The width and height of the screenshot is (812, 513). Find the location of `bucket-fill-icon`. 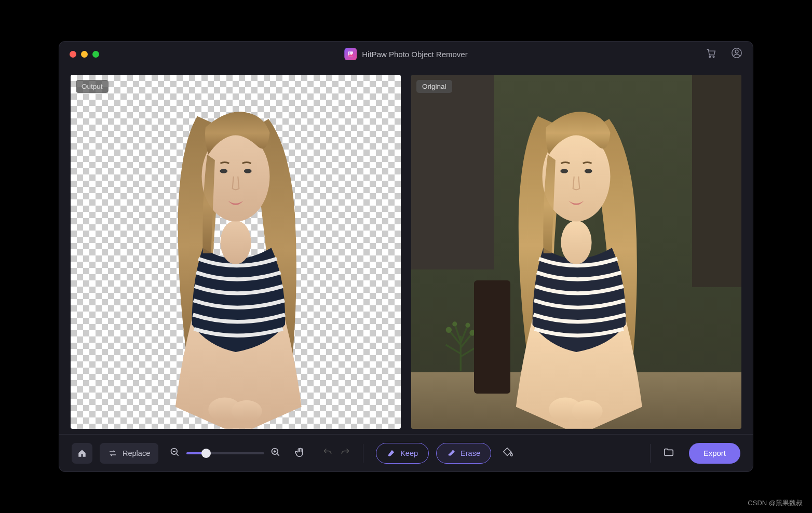

bucket-fill-icon is located at coordinates (507, 453).